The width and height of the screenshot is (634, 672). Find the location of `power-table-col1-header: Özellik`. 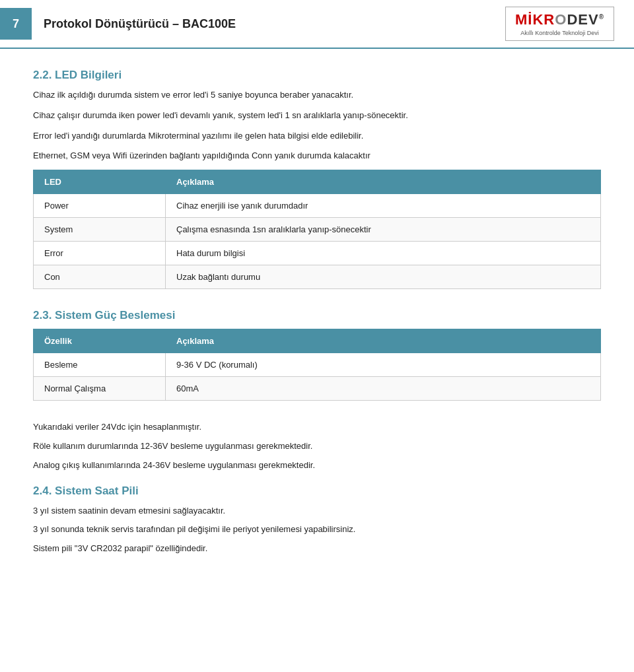

power-table-col1-header: Özellik is located at coordinates (100, 341).